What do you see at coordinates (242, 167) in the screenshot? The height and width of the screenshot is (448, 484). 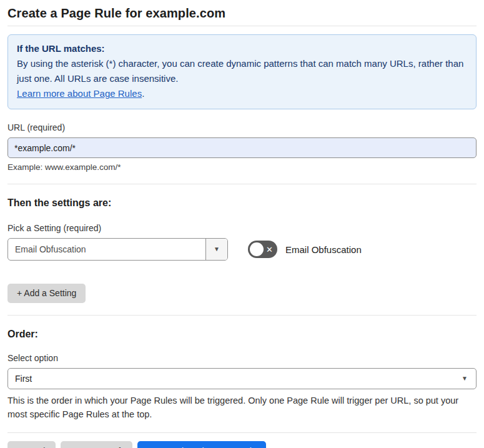 I see `url-example-helper: Example: www.example.com/*` at bounding box center [242, 167].